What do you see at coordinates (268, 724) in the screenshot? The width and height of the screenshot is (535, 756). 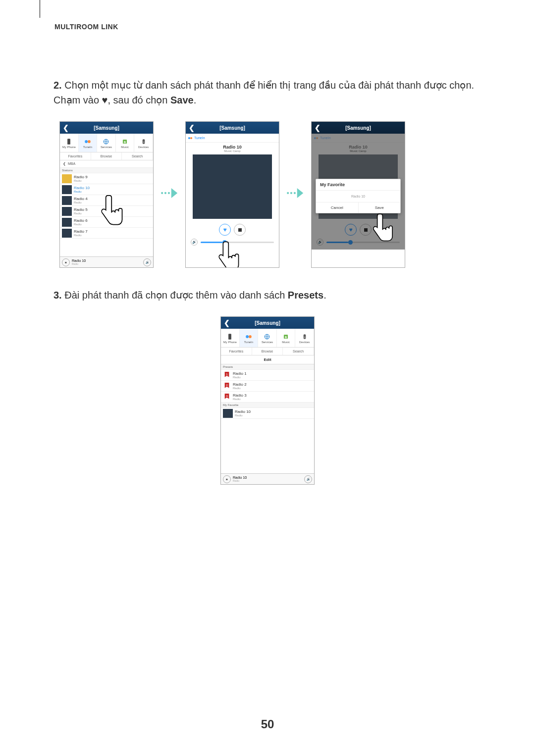 I see `page-number: 50` at bounding box center [268, 724].